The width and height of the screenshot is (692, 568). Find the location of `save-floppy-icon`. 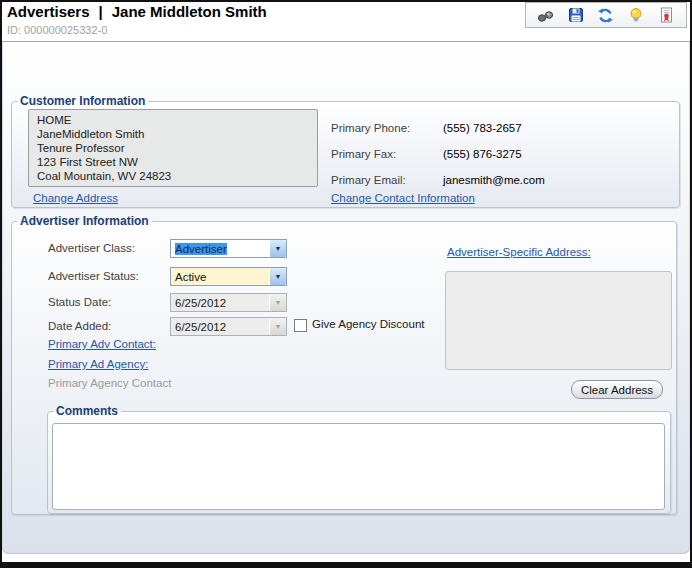

save-floppy-icon is located at coordinates (576, 15).